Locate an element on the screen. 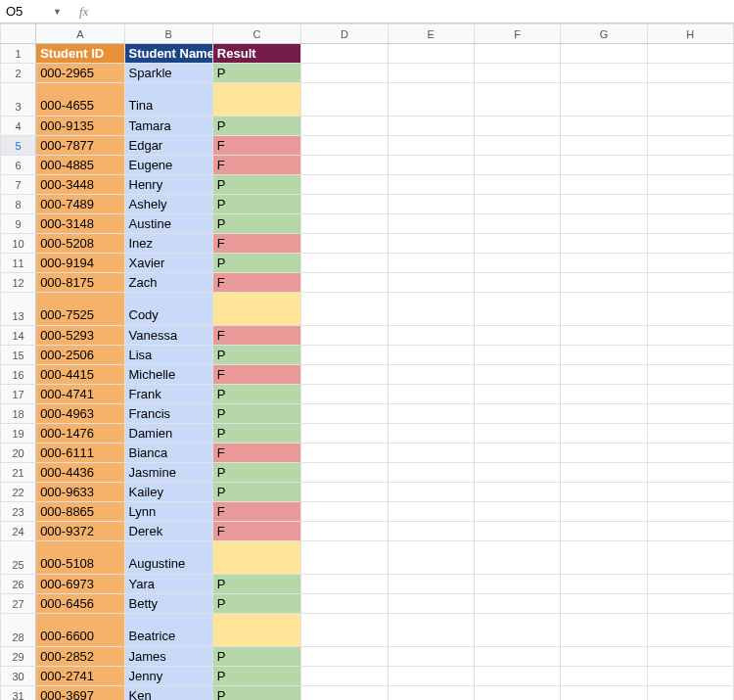 The image size is (734, 700). row-head-6: 6 is located at coordinates (19, 165).